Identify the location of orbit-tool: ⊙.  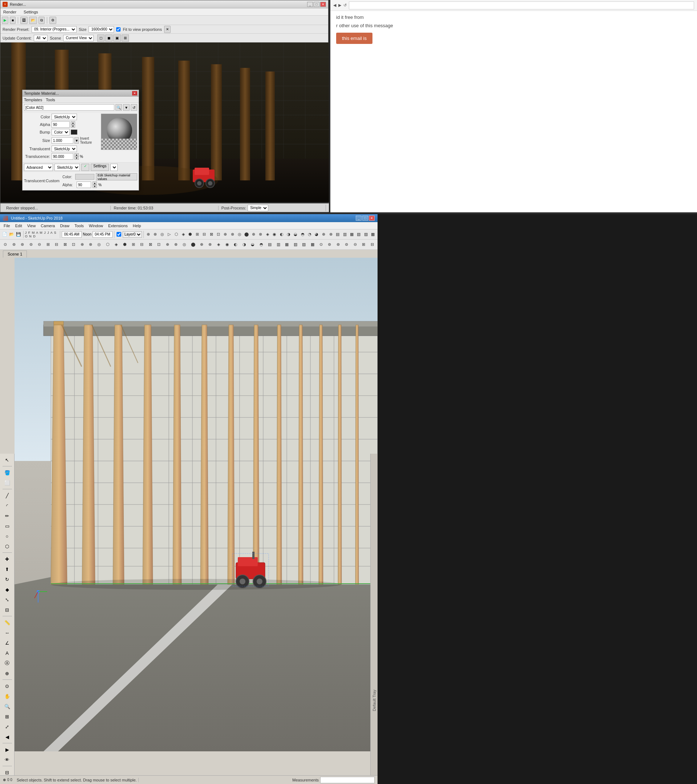
(7, 686).